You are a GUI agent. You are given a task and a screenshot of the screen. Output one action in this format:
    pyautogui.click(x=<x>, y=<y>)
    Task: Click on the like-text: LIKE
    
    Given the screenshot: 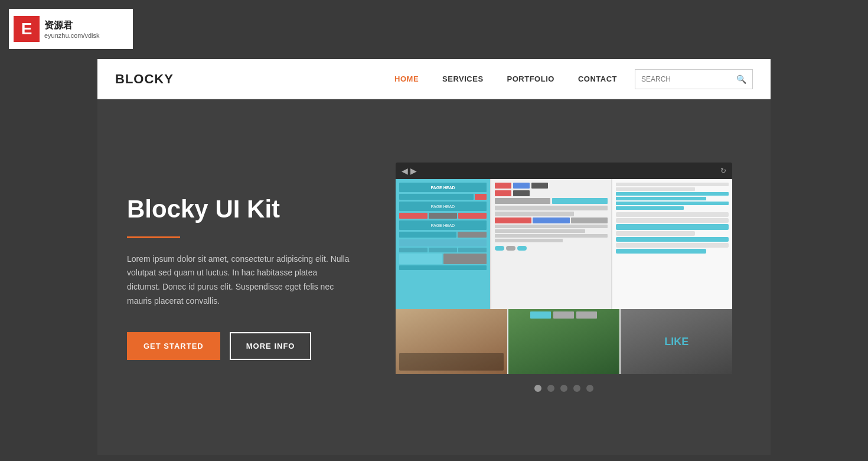 What is the action you would take?
    pyautogui.click(x=677, y=342)
    